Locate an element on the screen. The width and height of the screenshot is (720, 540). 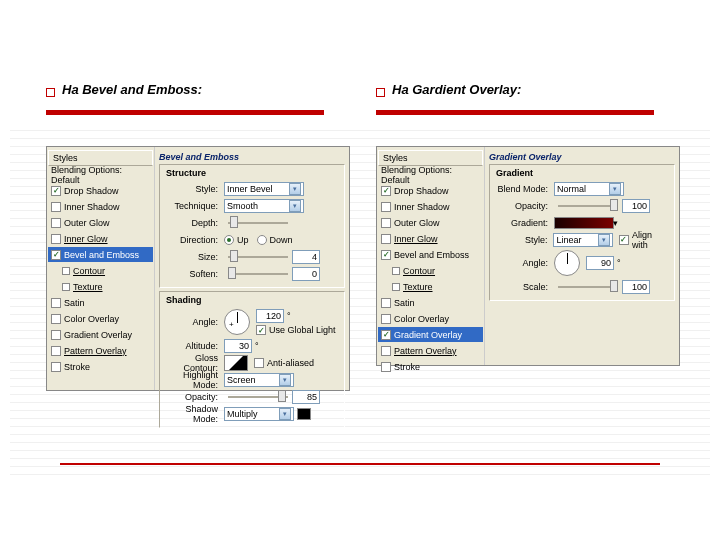
gloss-contour-picker is located at coordinates (236, 363).